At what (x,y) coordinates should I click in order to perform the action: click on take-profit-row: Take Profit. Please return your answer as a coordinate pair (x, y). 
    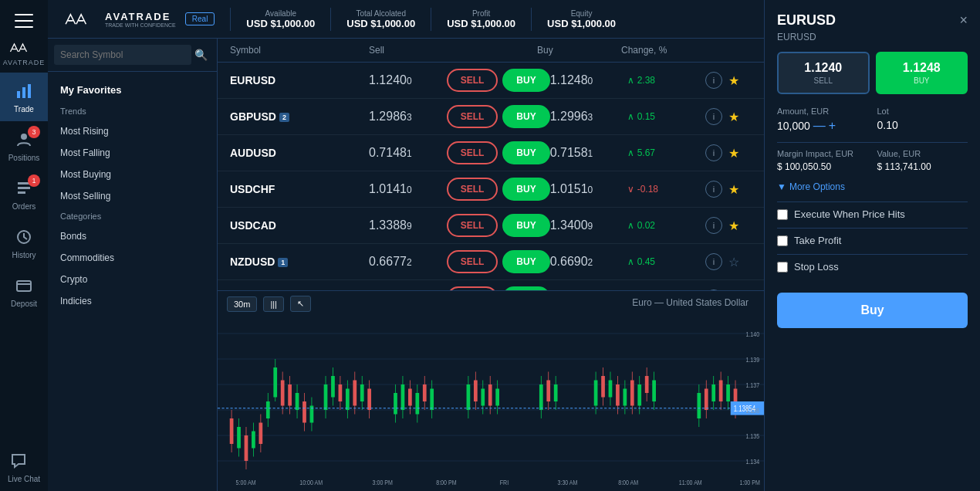
    Looking at the image, I should click on (872, 241).